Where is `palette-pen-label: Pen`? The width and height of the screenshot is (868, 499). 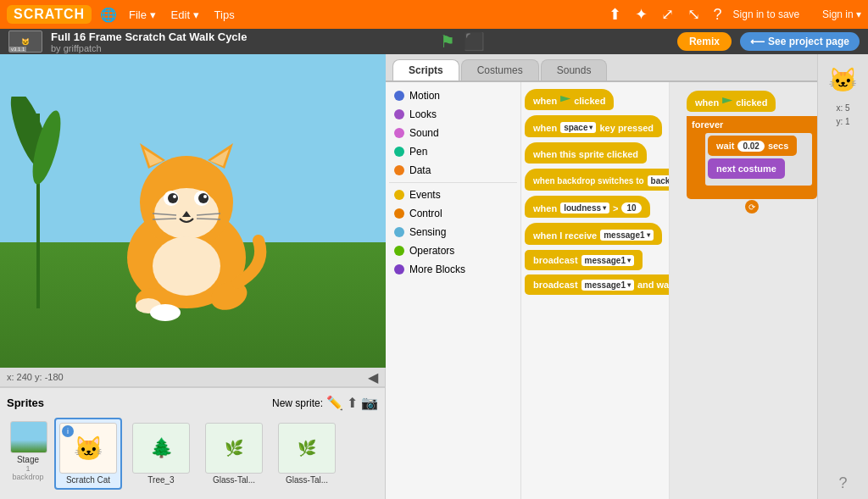 palette-pen-label: Pen is located at coordinates (419, 152).